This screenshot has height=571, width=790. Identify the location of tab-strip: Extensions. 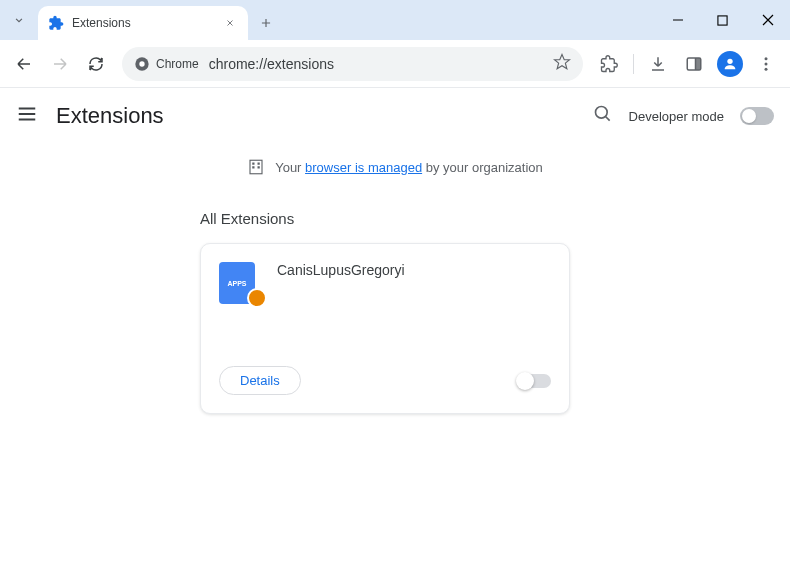
(395, 20).